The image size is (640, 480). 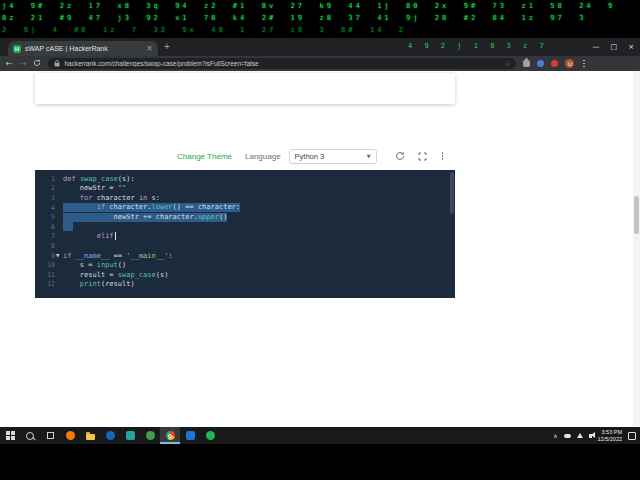 What do you see at coordinates (320, 47) in the screenshot?
I see `browser-tab-bar: H sWAP cASE | HackerRank × + 4 9 2 j 1 8…` at bounding box center [320, 47].